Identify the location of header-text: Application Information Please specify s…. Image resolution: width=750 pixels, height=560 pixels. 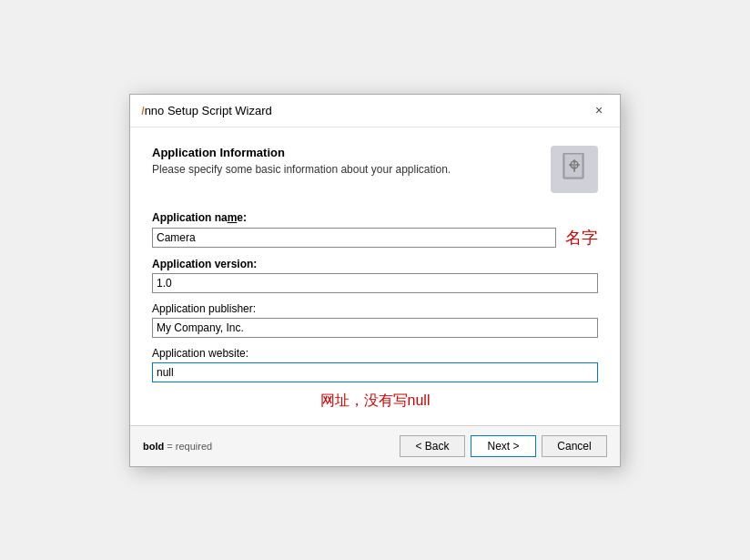
(301, 160).